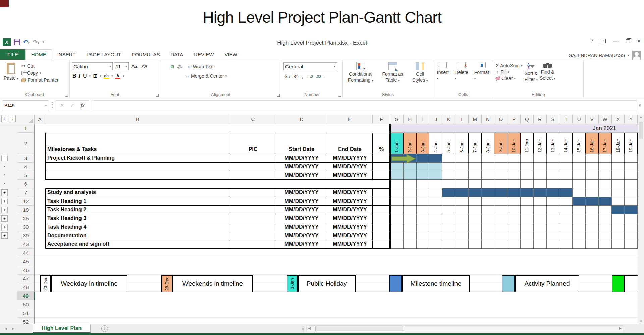 This screenshot has width=644, height=335. Describe the element at coordinates (540, 175) in the screenshot. I see `gantt-cell-5-12-Jan` at that location.